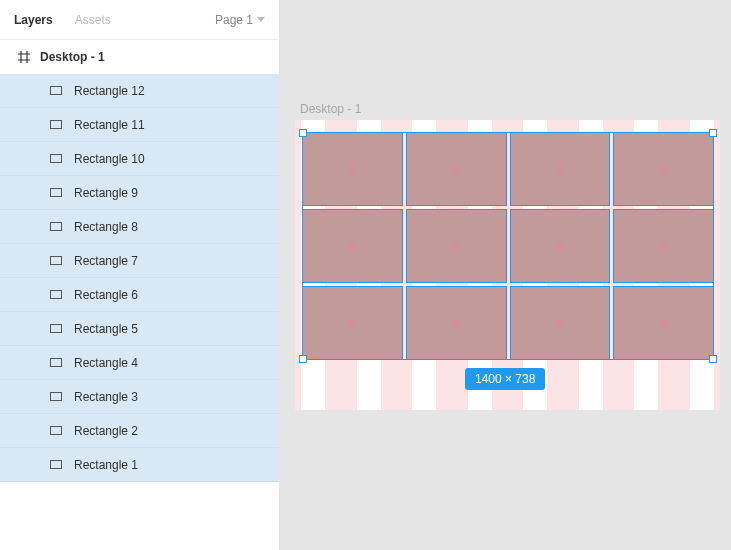 The width and height of the screenshot is (731, 550). Describe the element at coordinates (330, 109) in the screenshot. I see `canvas-frame-label: Desktop - 1` at that location.